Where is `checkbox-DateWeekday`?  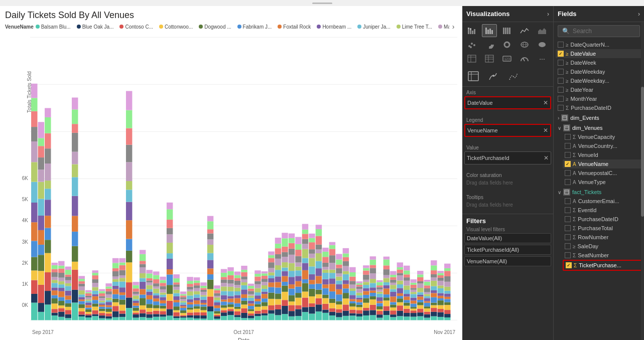
checkbox-DateWeekday is located at coordinates (561, 72).